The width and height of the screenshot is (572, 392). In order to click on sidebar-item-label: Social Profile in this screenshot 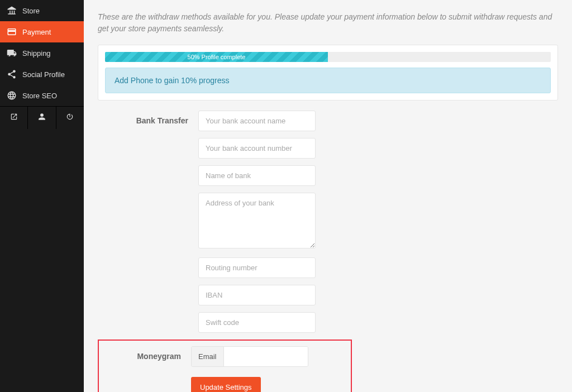, I will do `click(44, 75)`.